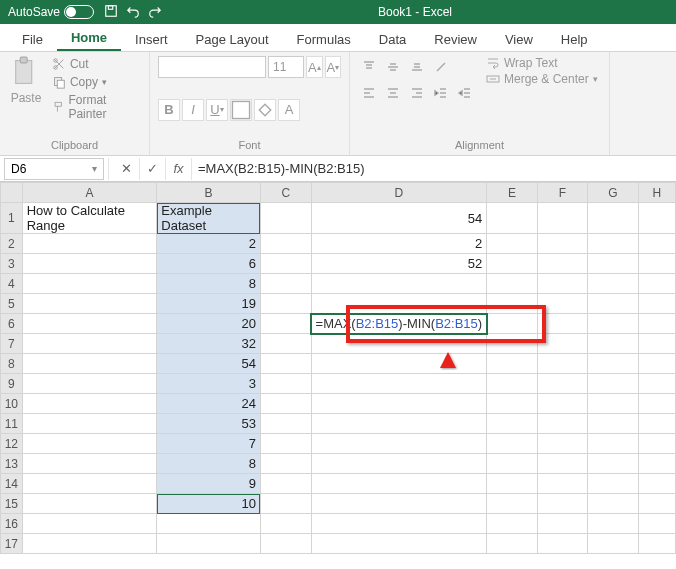  Describe the element at coordinates (399, 504) in the screenshot. I see `cell-D15` at that location.